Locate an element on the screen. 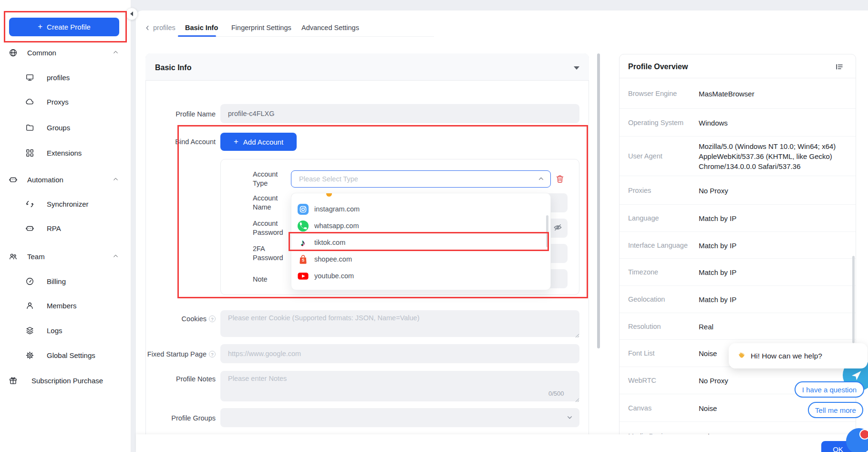  overview-scrollbar is located at coordinates (854, 300).